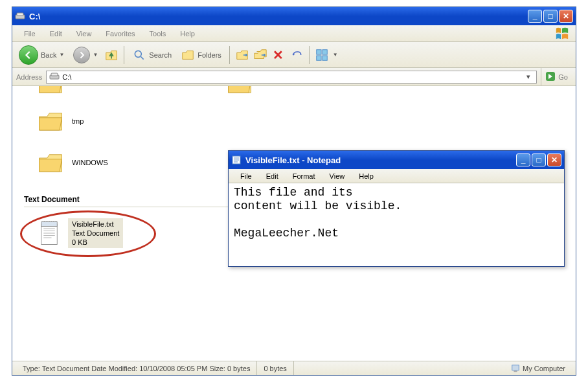 Image resolution: width=588 pixels, height=386 pixels. What do you see at coordinates (242, 55) in the screenshot?
I see `move-to-button` at bounding box center [242, 55].